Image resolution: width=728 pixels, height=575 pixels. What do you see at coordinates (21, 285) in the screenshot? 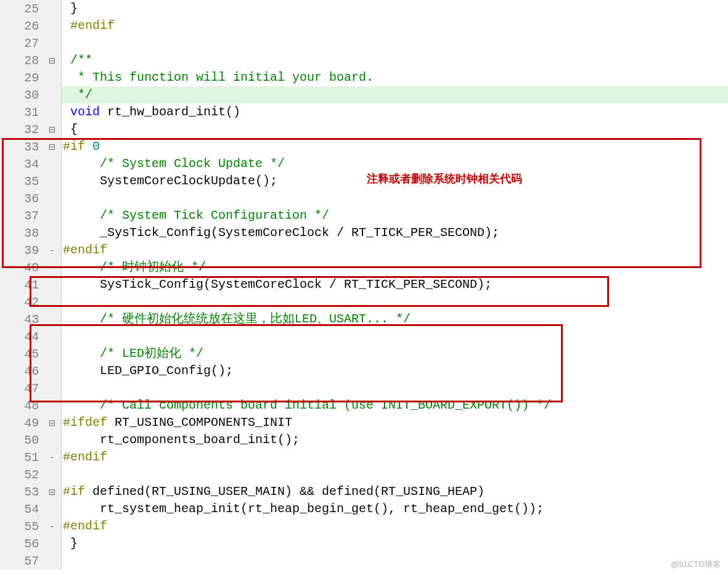
I see `line-number: 41` at bounding box center [21, 285].